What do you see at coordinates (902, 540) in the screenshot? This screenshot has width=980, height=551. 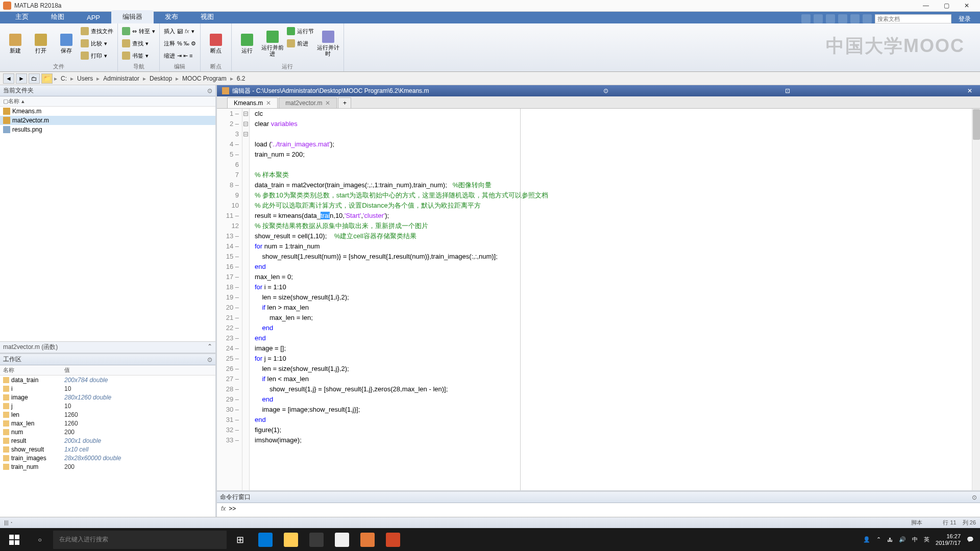 I see `tray-volume-icon: 🔊` at bounding box center [902, 540].